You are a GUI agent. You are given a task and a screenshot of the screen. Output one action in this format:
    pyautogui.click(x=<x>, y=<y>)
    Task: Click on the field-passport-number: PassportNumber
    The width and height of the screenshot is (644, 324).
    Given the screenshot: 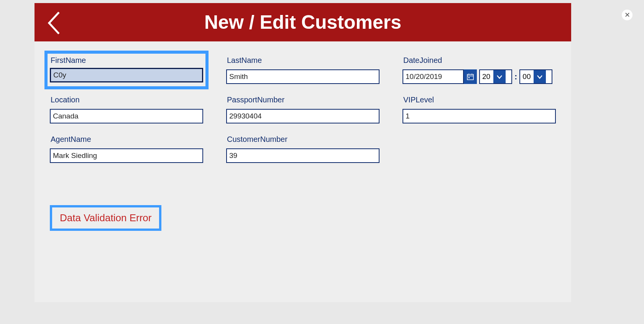 What is the action you would take?
    pyautogui.click(x=303, y=110)
    